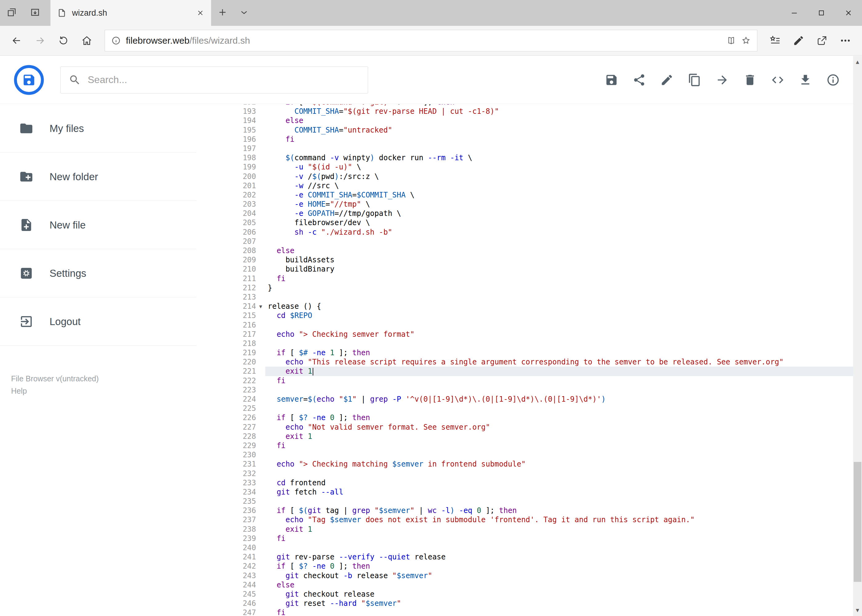 The height and width of the screenshot is (616, 862). What do you see at coordinates (559, 418) in the screenshot?
I see `code-line-text: if [ $? -ne 0 ]; then` at bounding box center [559, 418].